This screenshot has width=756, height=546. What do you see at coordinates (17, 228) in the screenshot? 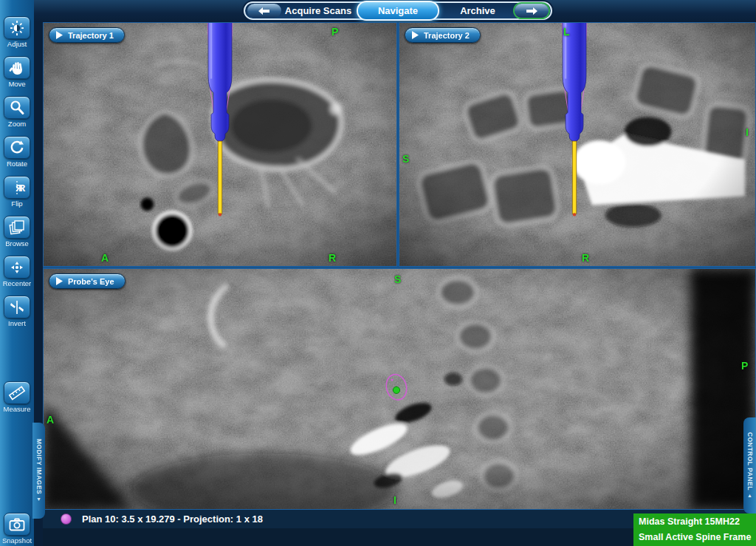
I see `browse-button` at bounding box center [17, 228].